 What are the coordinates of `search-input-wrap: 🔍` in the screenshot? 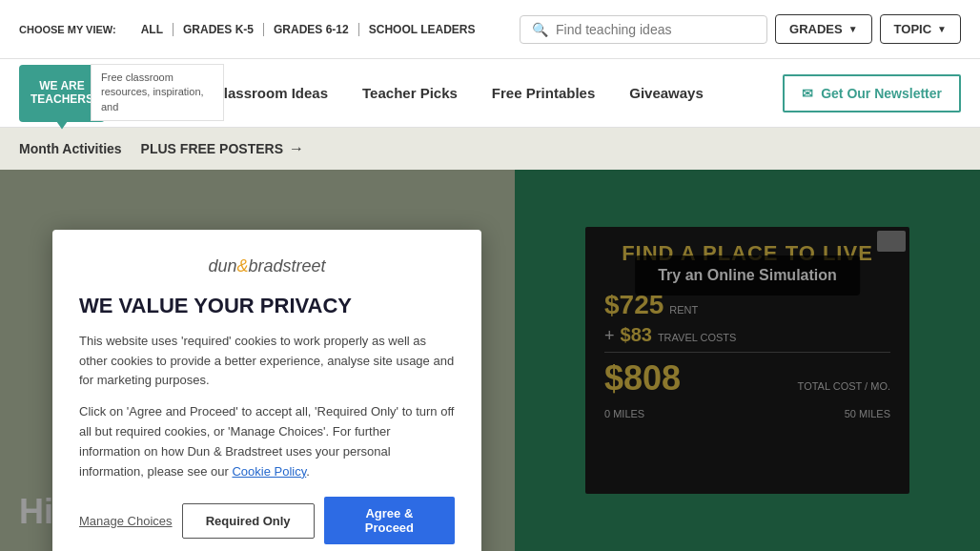 It's located at (643, 30).